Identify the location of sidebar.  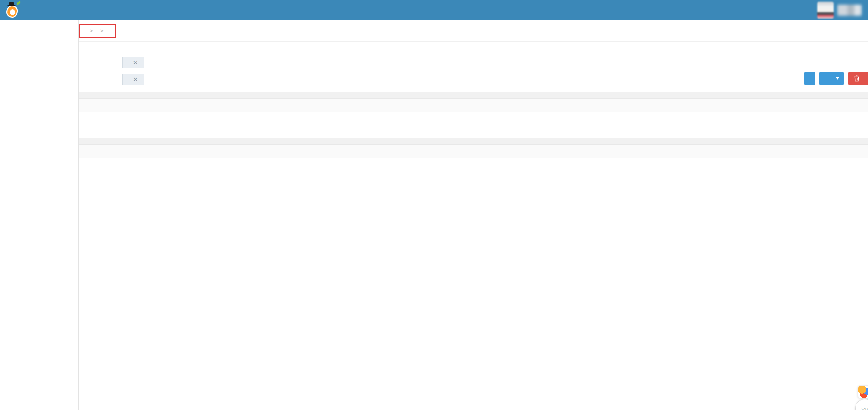
(39, 215).